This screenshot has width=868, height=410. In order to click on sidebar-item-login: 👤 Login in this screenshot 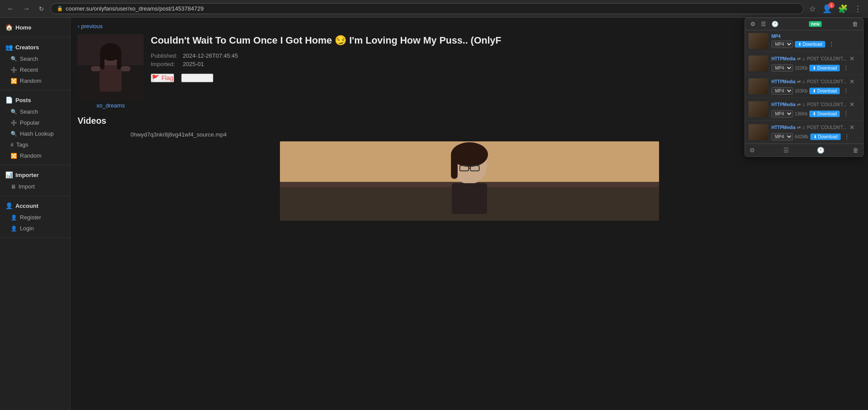, I will do `click(35, 228)`.